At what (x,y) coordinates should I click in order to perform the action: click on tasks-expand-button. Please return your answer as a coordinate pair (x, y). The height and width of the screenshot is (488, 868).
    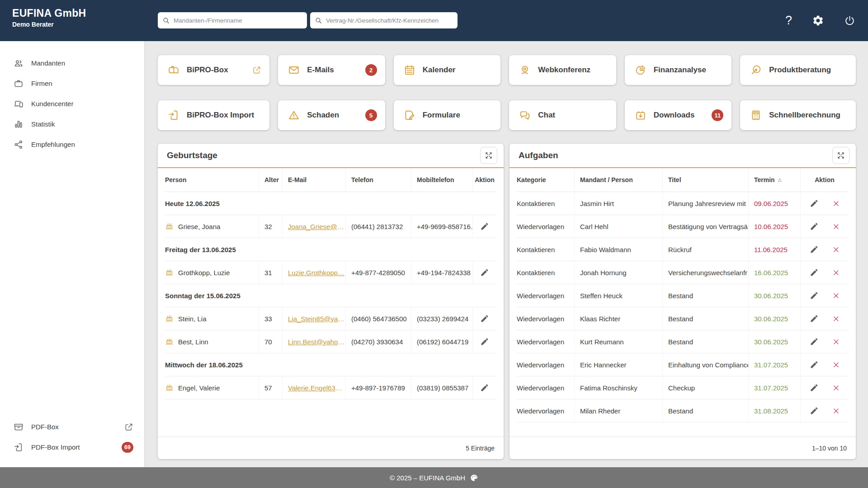
    Looking at the image, I should click on (841, 155).